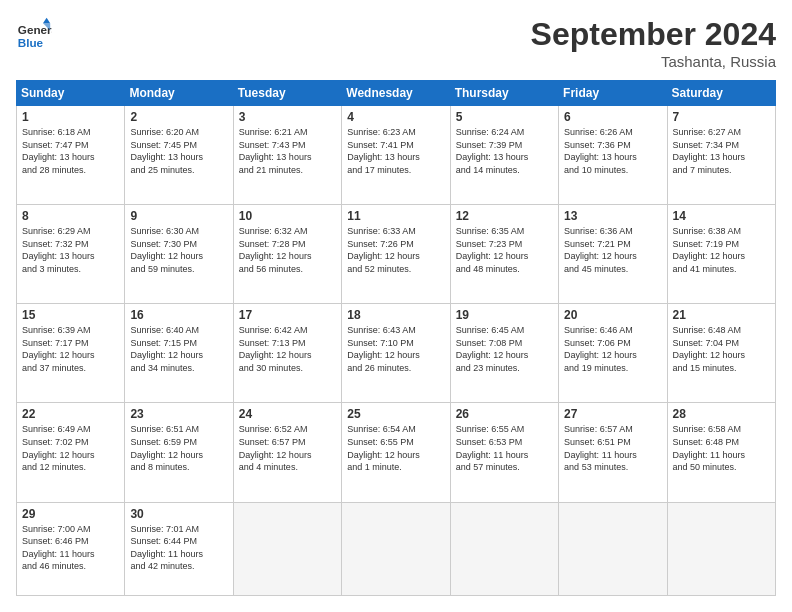 The height and width of the screenshot is (612, 792). I want to click on table-row: 8Sunrise: 6:29 AM Sunset: 7:32 PM Daylig…, so click(71, 254).